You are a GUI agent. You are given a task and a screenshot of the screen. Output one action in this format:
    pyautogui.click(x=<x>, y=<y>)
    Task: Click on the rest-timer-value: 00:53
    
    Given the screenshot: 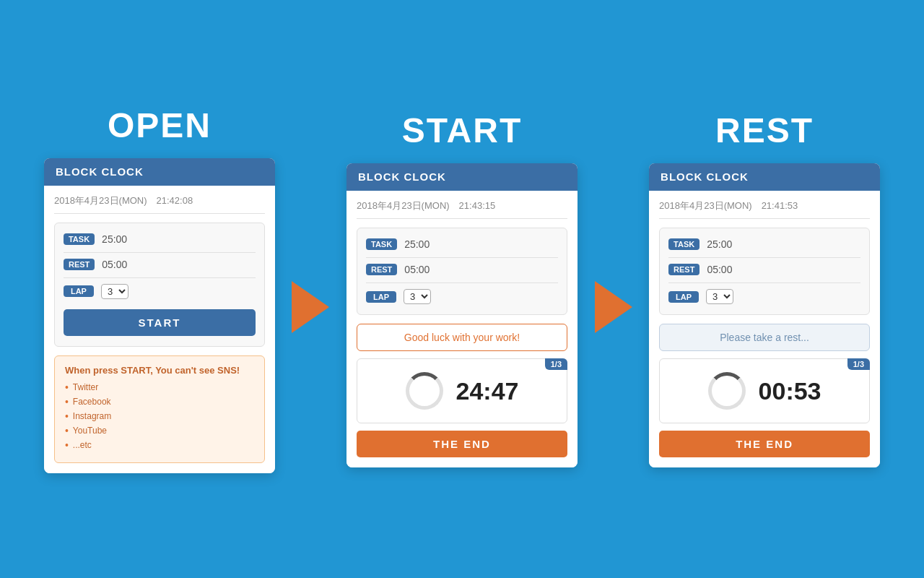 What is the action you would take?
    pyautogui.click(x=790, y=392)
    